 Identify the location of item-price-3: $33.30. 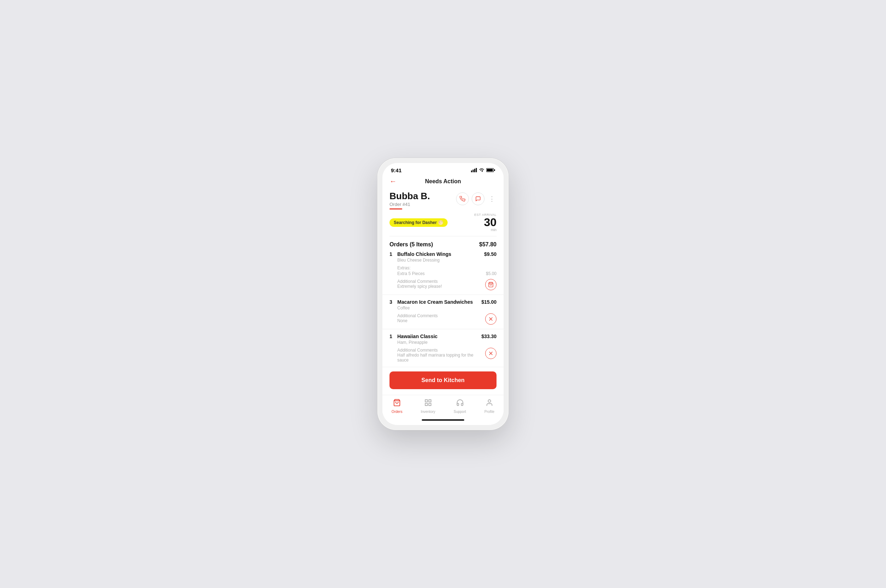
(489, 336).